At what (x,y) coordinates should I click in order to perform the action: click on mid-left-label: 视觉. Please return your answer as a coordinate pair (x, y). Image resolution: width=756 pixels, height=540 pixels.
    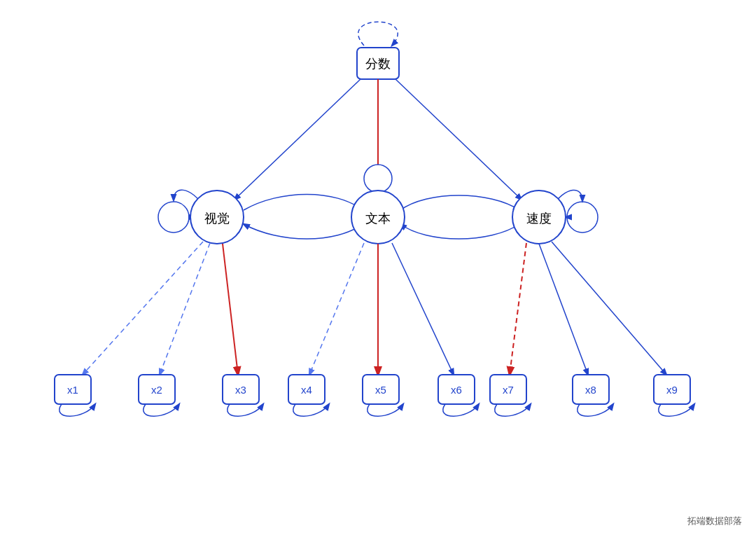
    Looking at the image, I should click on (217, 219).